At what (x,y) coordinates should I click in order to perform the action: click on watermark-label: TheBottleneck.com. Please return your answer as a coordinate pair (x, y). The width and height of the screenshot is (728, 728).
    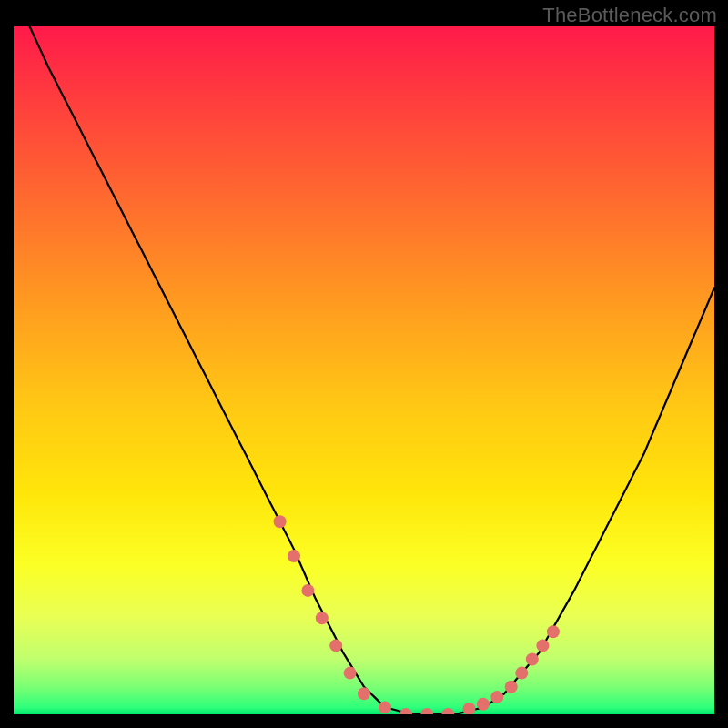
    Looking at the image, I should click on (630, 15).